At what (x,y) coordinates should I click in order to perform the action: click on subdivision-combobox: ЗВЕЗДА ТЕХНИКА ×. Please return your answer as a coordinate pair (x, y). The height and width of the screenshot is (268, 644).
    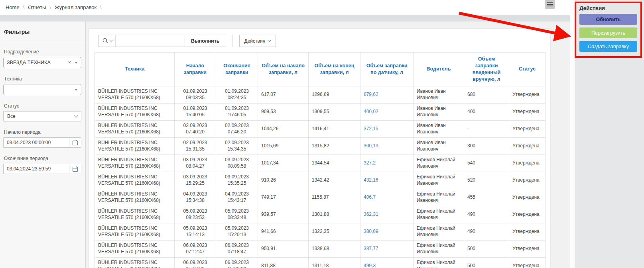
    Looking at the image, I should click on (42, 63).